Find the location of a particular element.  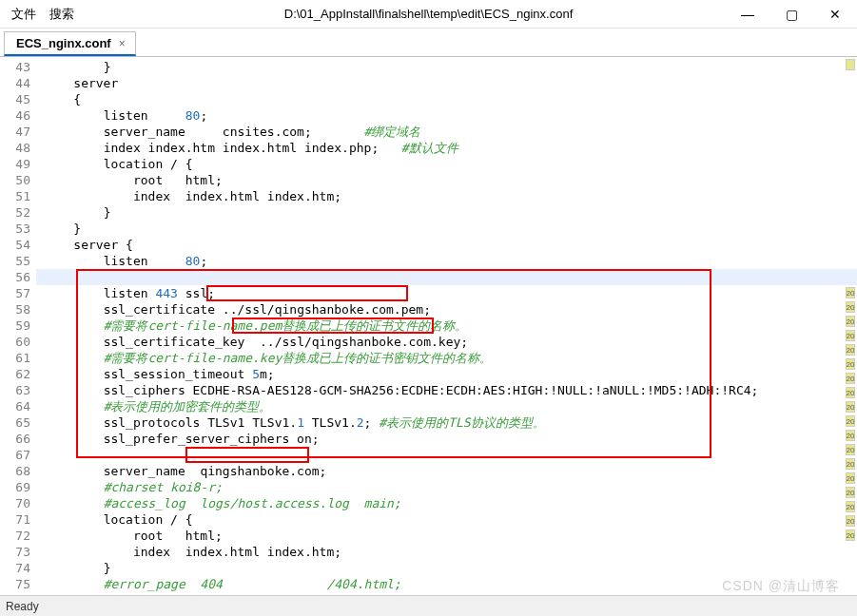

code-line: index index.htm index.html index.php; #默… is located at coordinates (447, 148).